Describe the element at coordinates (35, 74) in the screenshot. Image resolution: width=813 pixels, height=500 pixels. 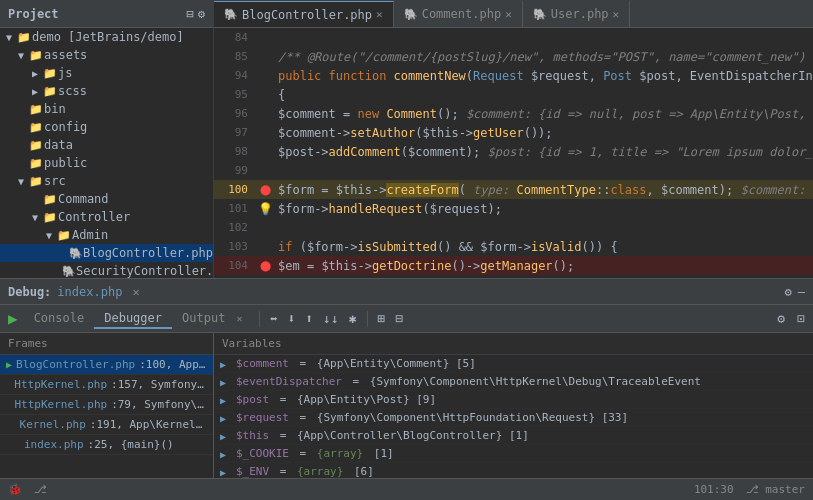
I see `tree-arrow-js: ▶` at that location.